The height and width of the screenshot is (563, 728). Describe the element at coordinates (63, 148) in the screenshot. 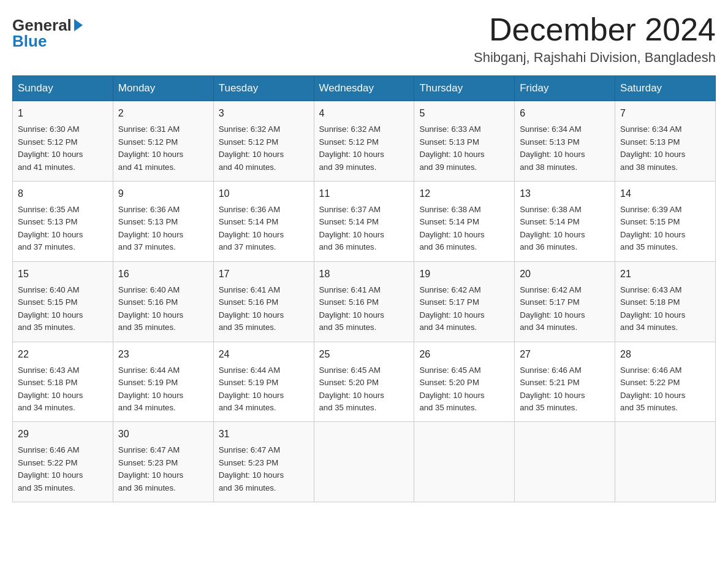

I see `day-info: Sunrise: 6:30 AMSunset: 5:12 PMDaylight:…` at that location.